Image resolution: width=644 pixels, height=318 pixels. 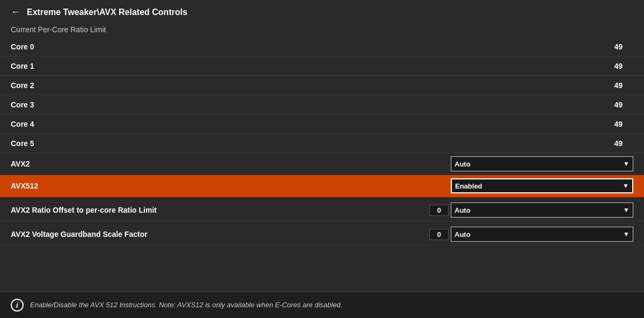 I want to click on avx2-ratio-offset-badge: 0, so click(x=439, y=211).